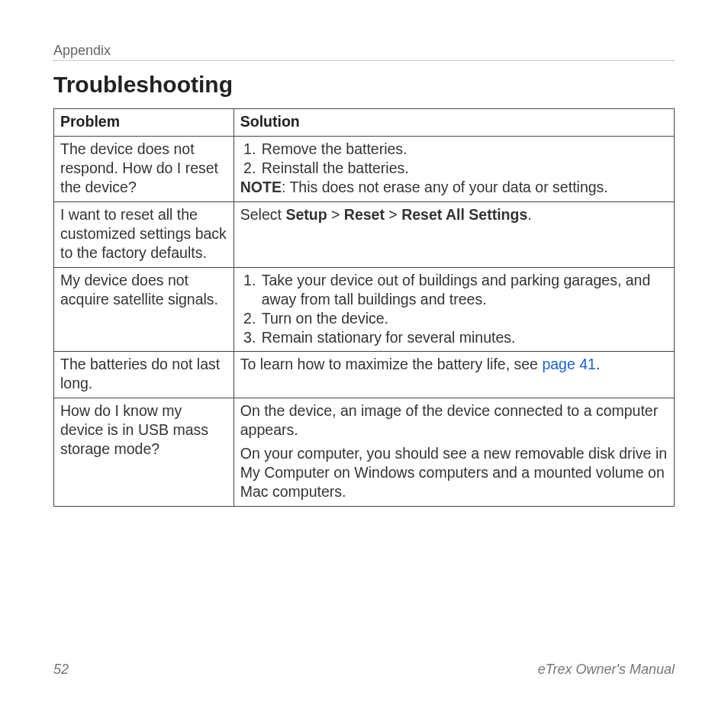 The image size is (728, 728). Describe the element at coordinates (464, 337) in the screenshot. I see `step-item: Remain stationary for several minutes.` at that location.